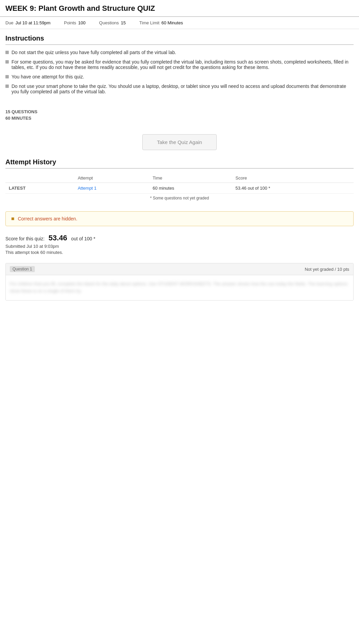 The height and width of the screenshot is (644, 359). I want to click on question-body: For children that you fill, complete the…, so click(180, 288).